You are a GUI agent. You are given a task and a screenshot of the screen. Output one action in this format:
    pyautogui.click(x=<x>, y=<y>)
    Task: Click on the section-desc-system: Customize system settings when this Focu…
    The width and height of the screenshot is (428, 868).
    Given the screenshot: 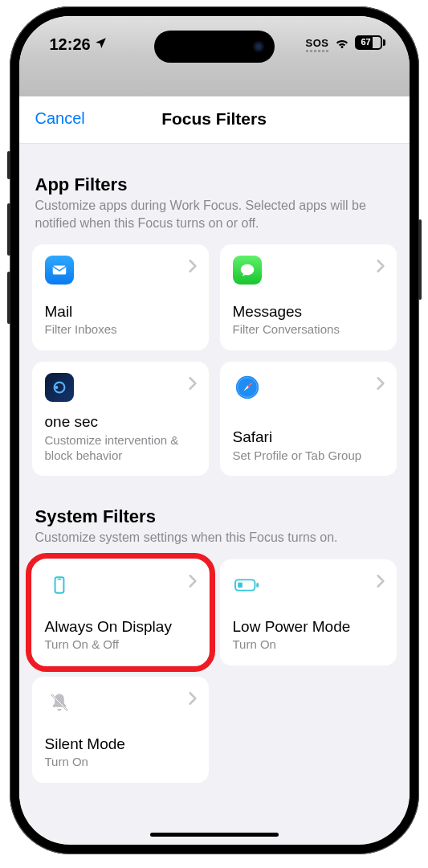 What is the action you would take?
    pyautogui.click(x=214, y=537)
    